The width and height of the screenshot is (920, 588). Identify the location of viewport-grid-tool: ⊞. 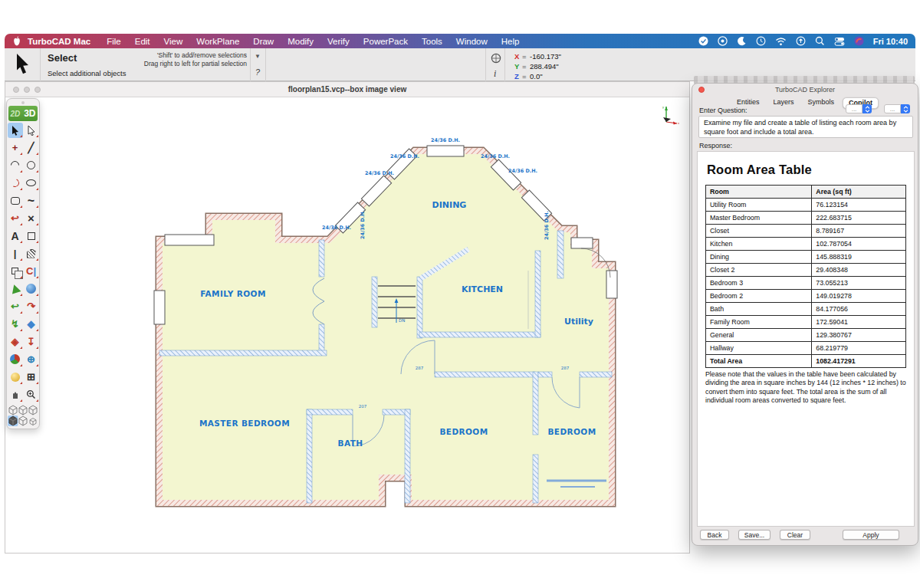
(31, 377).